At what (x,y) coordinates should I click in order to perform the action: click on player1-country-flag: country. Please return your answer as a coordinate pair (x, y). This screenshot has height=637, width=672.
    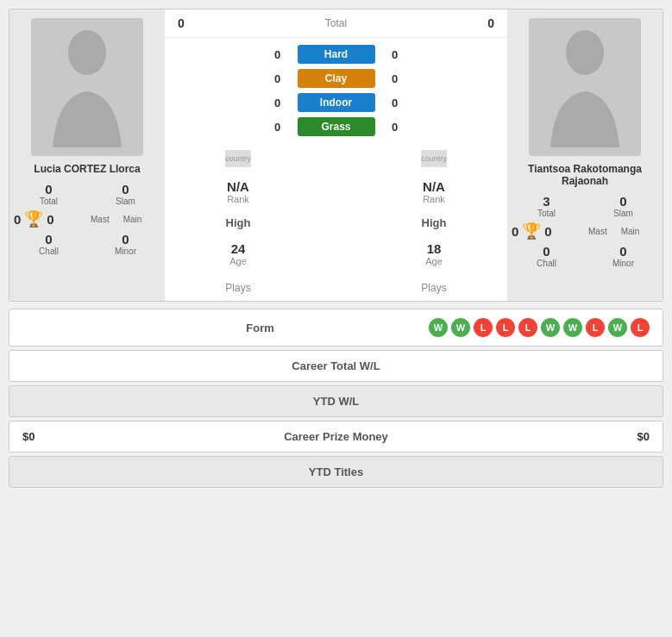
    Looking at the image, I should click on (238, 159).